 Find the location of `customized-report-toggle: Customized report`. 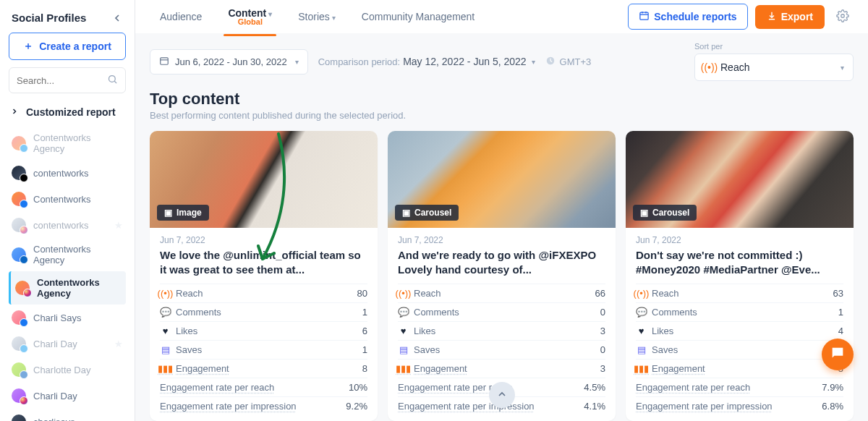

customized-report-toggle: Customized report is located at coordinates (67, 112).